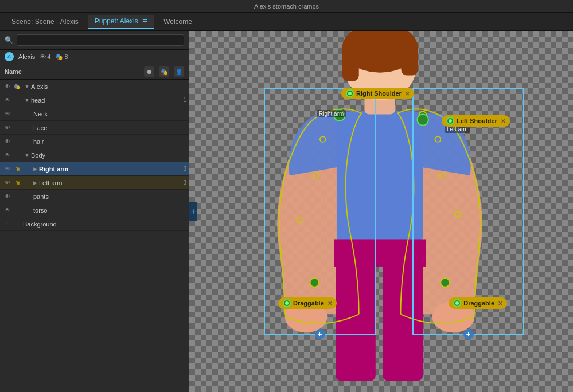 The image size is (573, 392). What do you see at coordinates (330, 304) in the screenshot?
I see `right-draggable-close: ✕` at bounding box center [330, 304].